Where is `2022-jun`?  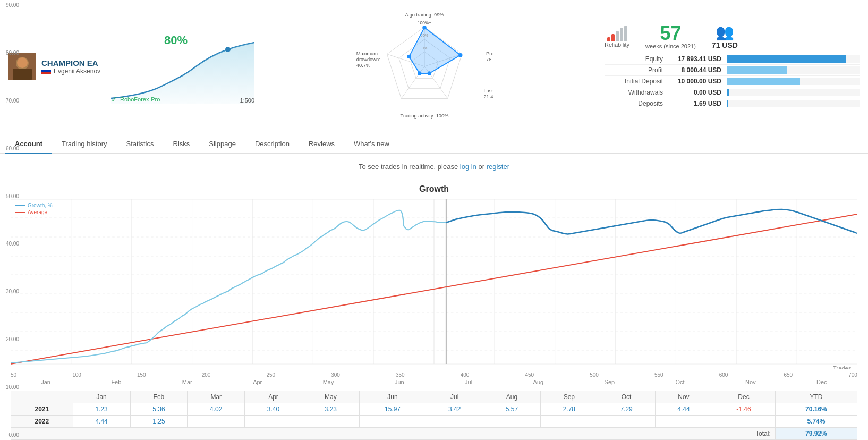 2022-jun is located at coordinates (393, 422).